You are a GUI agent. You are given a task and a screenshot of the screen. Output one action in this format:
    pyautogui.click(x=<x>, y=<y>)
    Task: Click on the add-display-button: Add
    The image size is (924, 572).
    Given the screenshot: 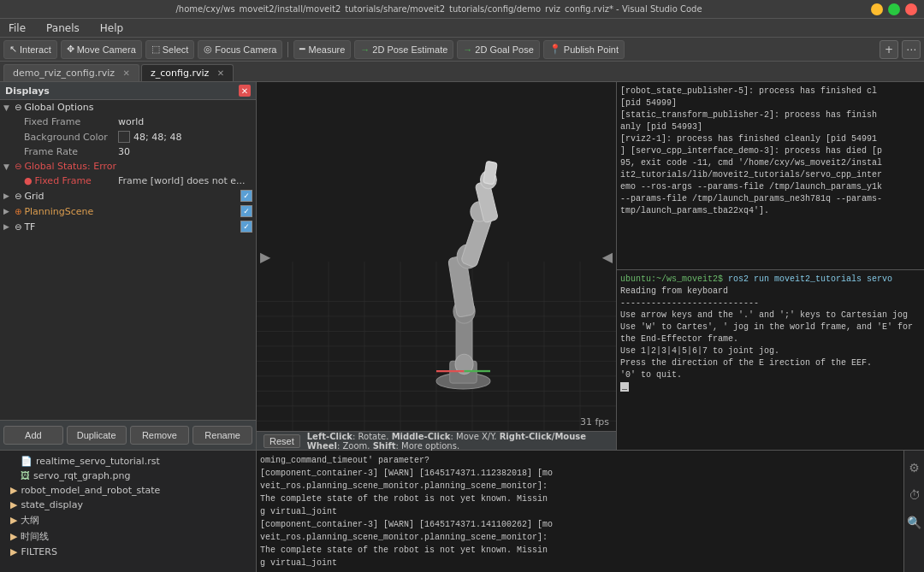 What is the action you would take?
    pyautogui.click(x=33, y=435)
    